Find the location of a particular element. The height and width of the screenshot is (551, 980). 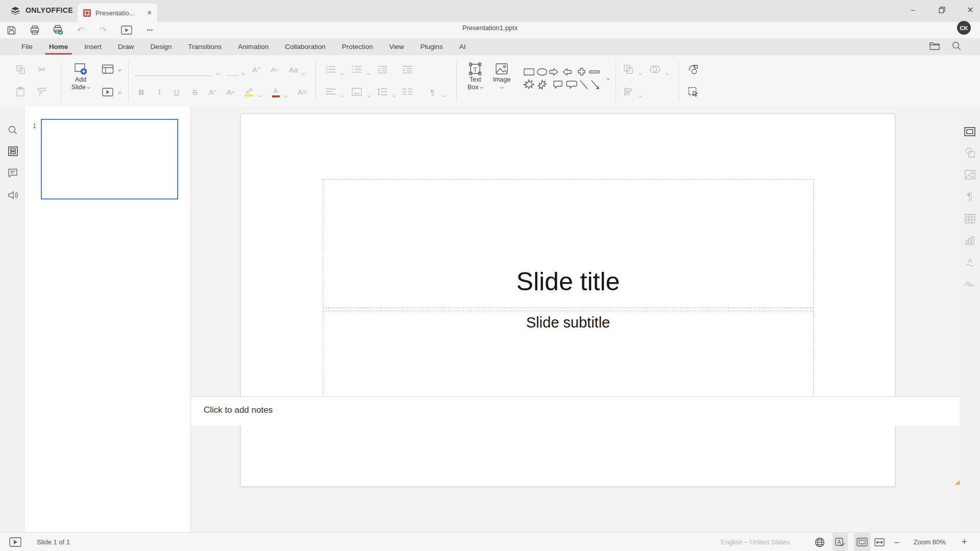

text-box-button: T Text Box is located at coordinates (475, 77).